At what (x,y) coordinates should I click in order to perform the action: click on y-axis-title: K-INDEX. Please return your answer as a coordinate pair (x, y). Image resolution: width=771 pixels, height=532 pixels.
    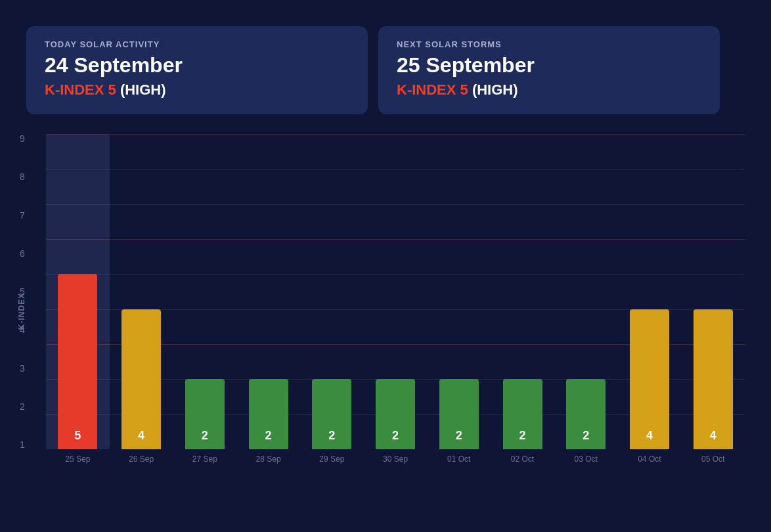
    Looking at the image, I should click on (22, 311).